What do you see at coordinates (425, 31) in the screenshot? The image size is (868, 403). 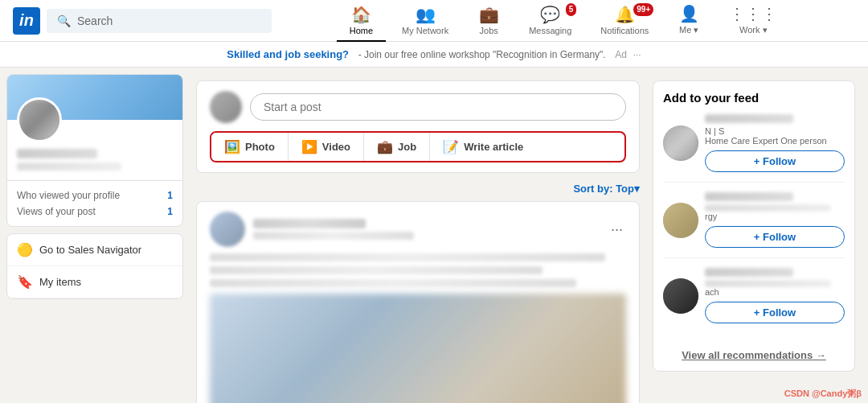 I see `nav-label-my-network: My Network` at bounding box center [425, 31].